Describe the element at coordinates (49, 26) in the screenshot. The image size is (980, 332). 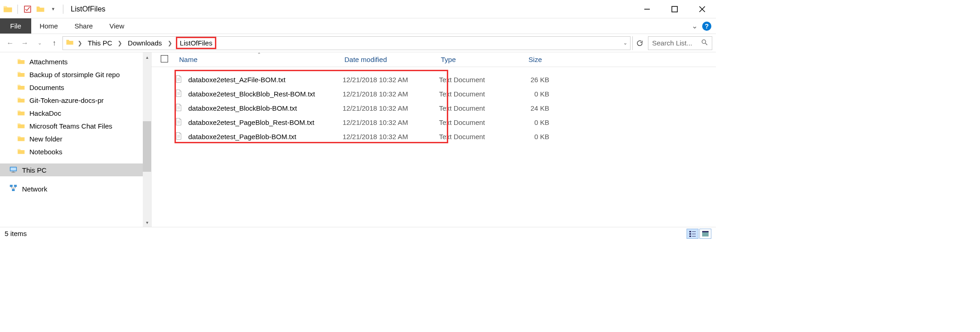
I see `tab-home: Home` at that location.